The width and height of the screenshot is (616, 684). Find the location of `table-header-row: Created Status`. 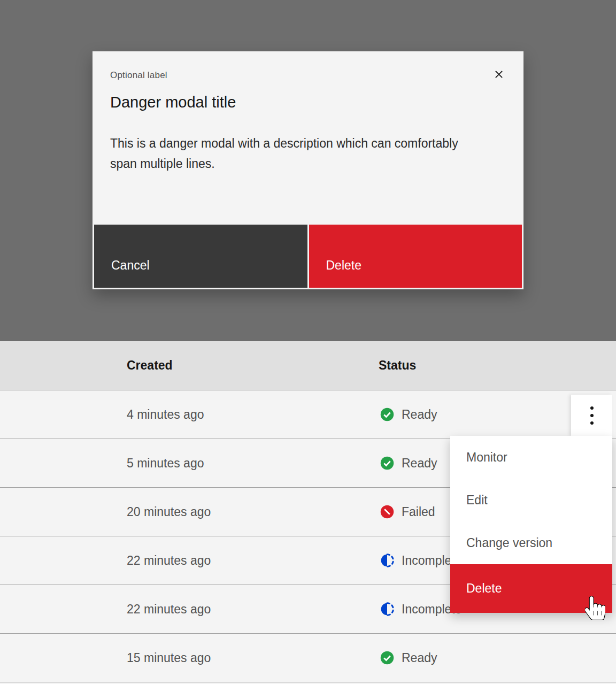

table-header-row: Created Status is located at coordinates (308, 366).